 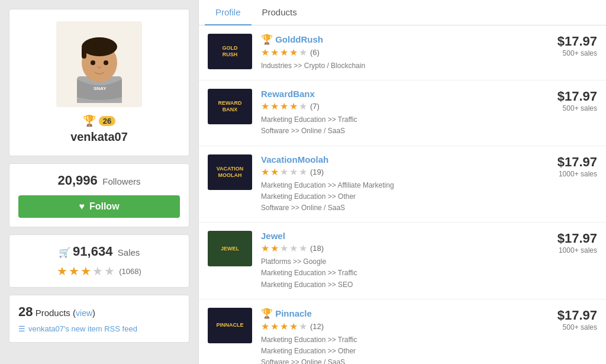 What do you see at coordinates (395, 327) in the screenshot?
I see `product-stars-row: ★★★★★ (12)` at bounding box center [395, 327].